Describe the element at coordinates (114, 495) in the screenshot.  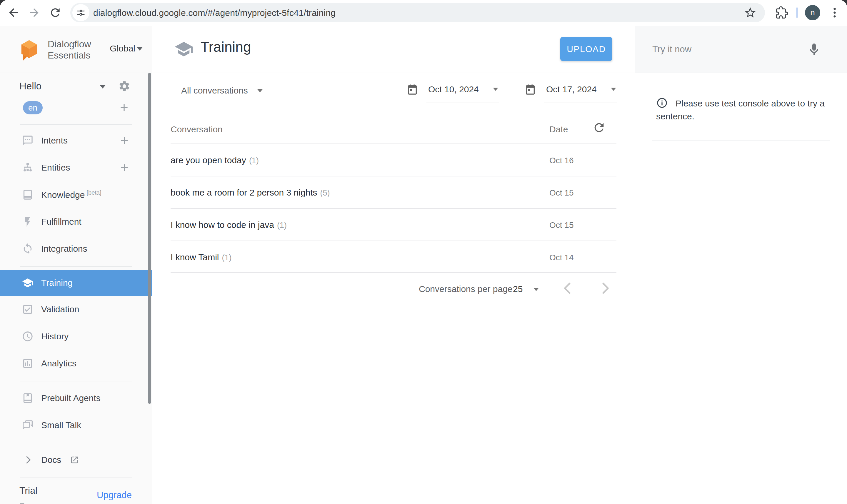
I see `upgrade-link: Upgrade` at that location.